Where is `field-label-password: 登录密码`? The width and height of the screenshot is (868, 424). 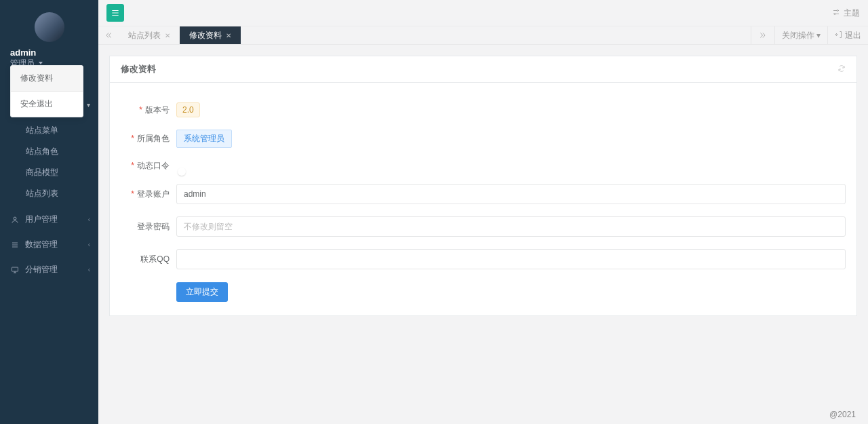 field-label-password: 登录密码 is located at coordinates (153, 227).